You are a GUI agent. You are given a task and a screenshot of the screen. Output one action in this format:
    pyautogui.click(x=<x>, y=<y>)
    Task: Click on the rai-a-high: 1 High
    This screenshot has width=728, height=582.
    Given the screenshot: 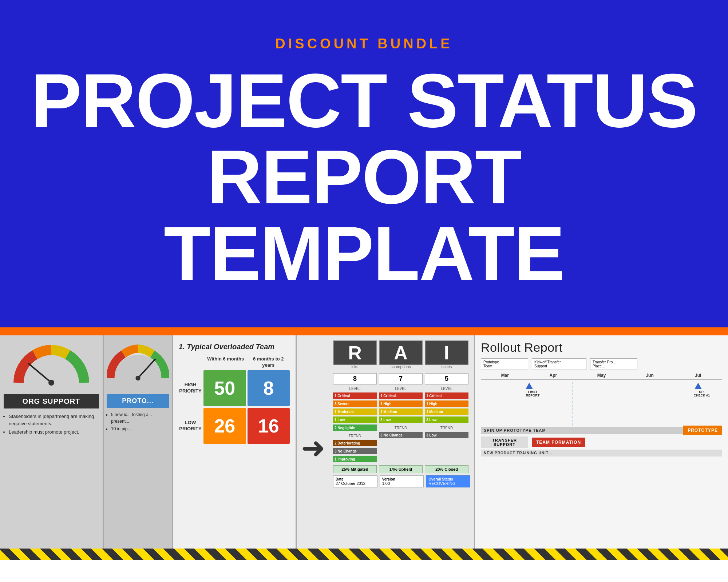 What is the action you would take?
    pyautogui.click(x=401, y=404)
    